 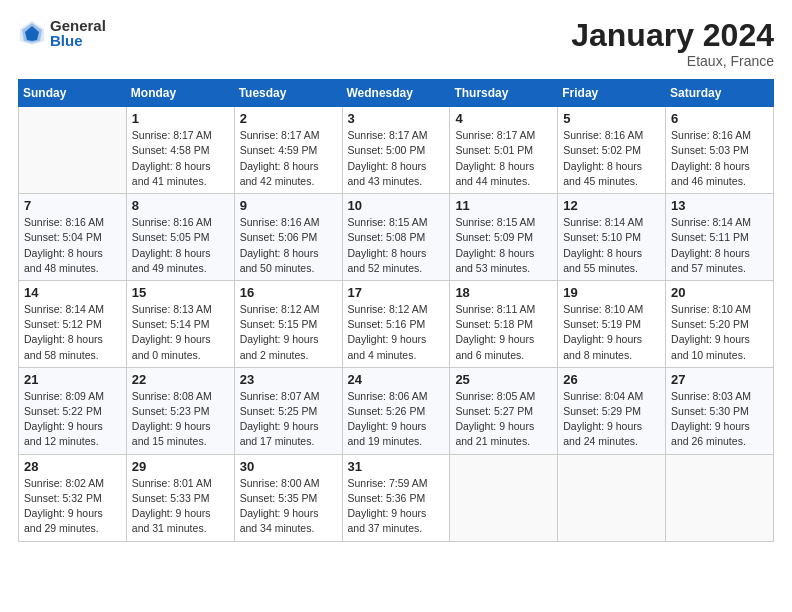 I want to click on calendar-cell: 4Sunrise: 8:17 AMSunset: 5:01 PMDaylight…, so click(x=504, y=150).